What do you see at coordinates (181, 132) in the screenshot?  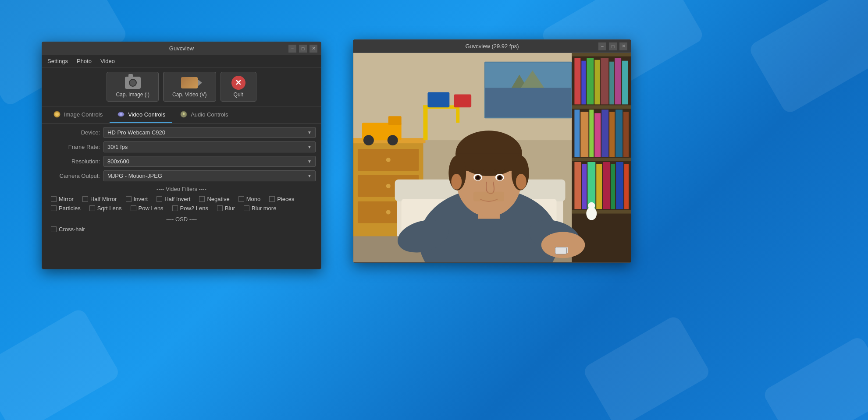 I see `device-row: Device: HD Pro Webcam C920 ▼` at bounding box center [181, 132].